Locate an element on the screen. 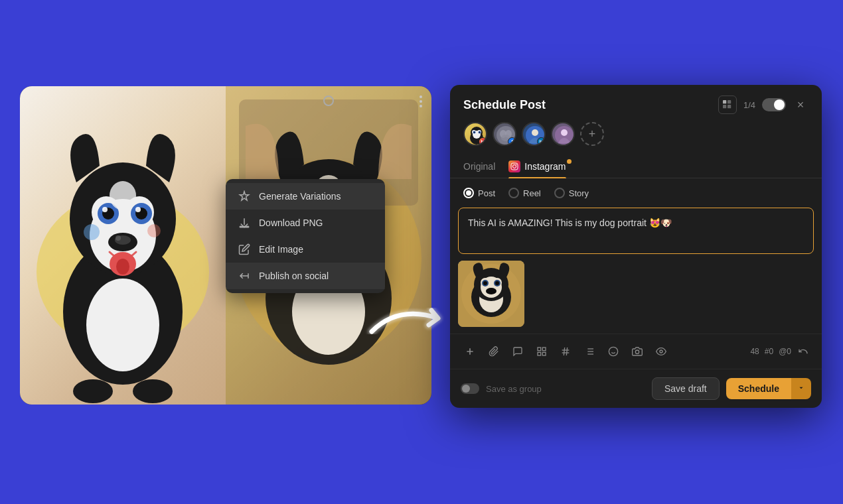 The height and width of the screenshot is (504, 843). avatar-3: in is located at coordinates (534, 134).